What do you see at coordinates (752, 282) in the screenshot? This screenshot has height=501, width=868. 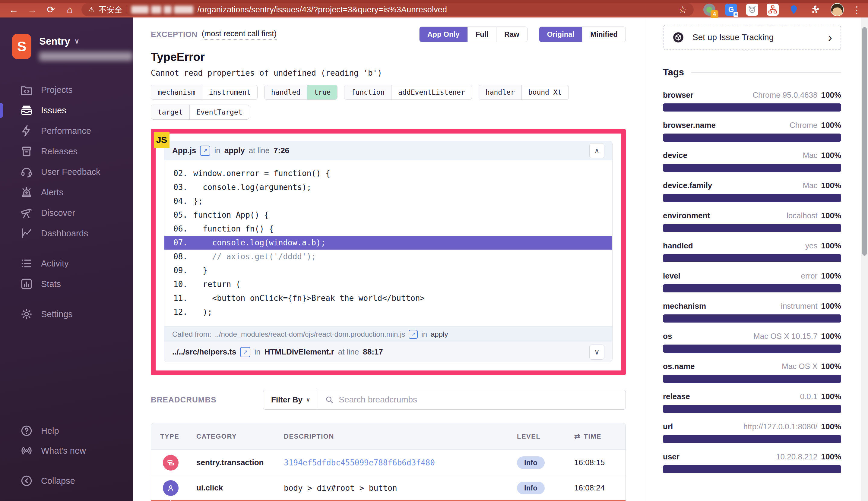 I see `tag-row-level: levelerror100%` at bounding box center [752, 282].